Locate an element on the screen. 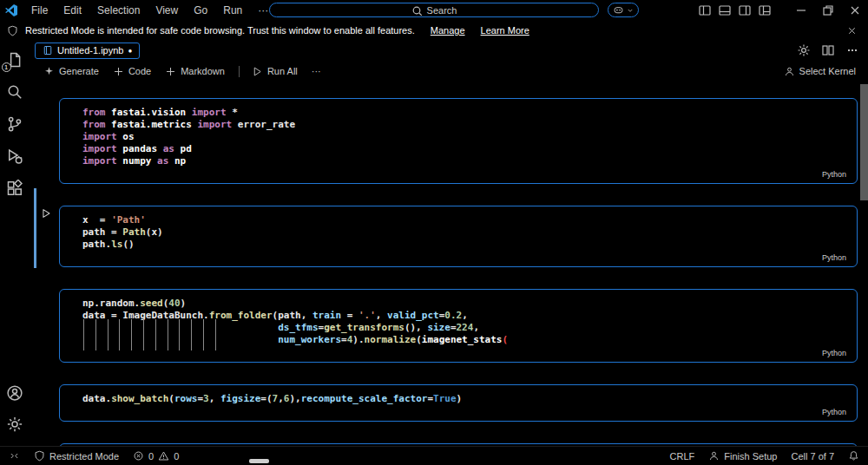 Image resolution: width=868 pixels, height=465 pixels. code-line: from fastai.metrics import error_rate is located at coordinates (466, 125).